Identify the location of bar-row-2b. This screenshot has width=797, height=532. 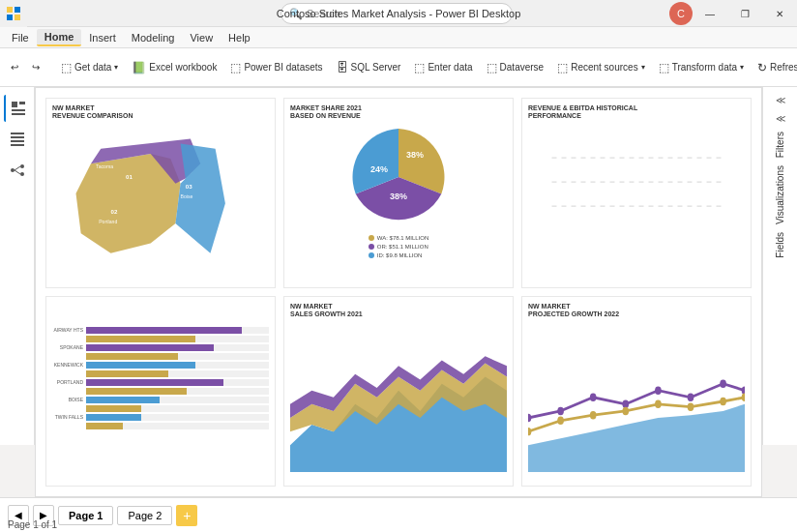
(161, 356).